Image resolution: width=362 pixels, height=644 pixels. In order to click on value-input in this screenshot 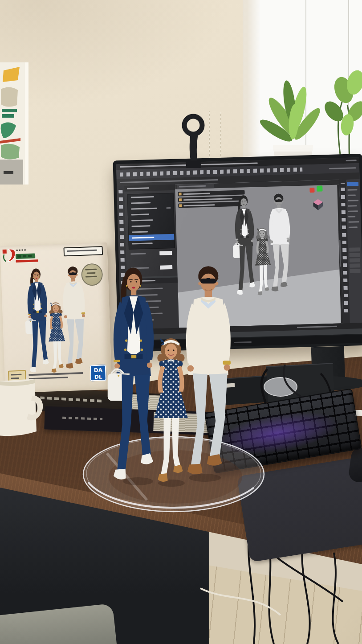, I will do `click(166, 253)`.